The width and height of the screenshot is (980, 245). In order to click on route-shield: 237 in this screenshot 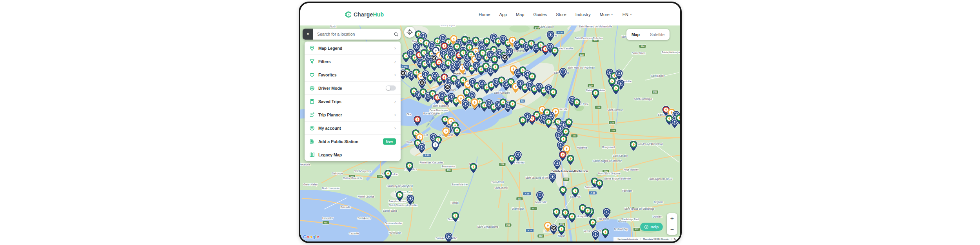, I will do `click(637, 230)`.